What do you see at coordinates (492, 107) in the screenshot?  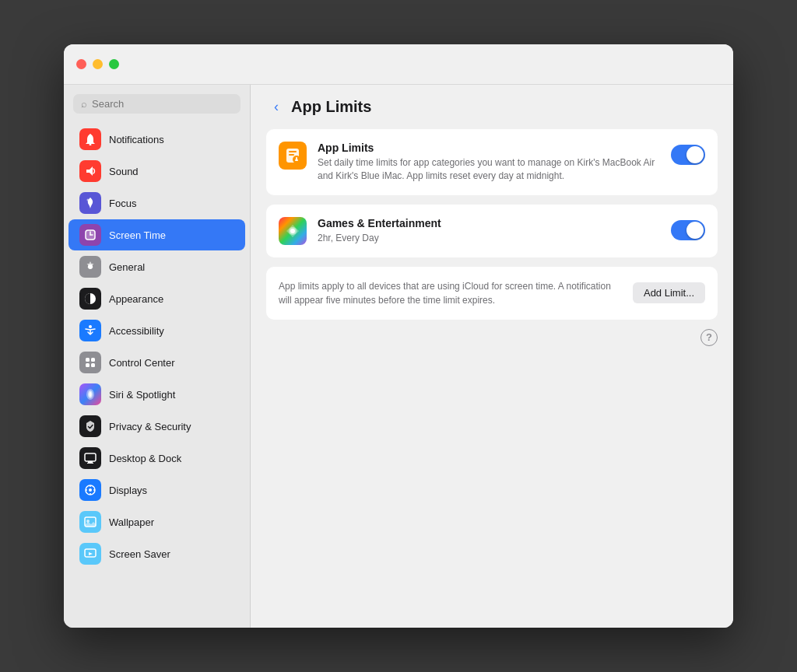 I see `main-header: ‹ App Limits` at bounding box center [492, 107].